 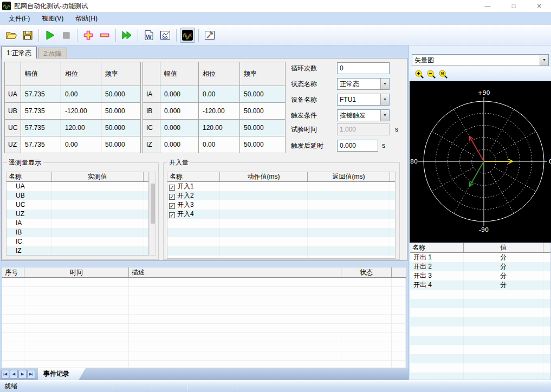 I want to click on digital-input-row-开入2: ✓开入2, so click(x=281, y=196).